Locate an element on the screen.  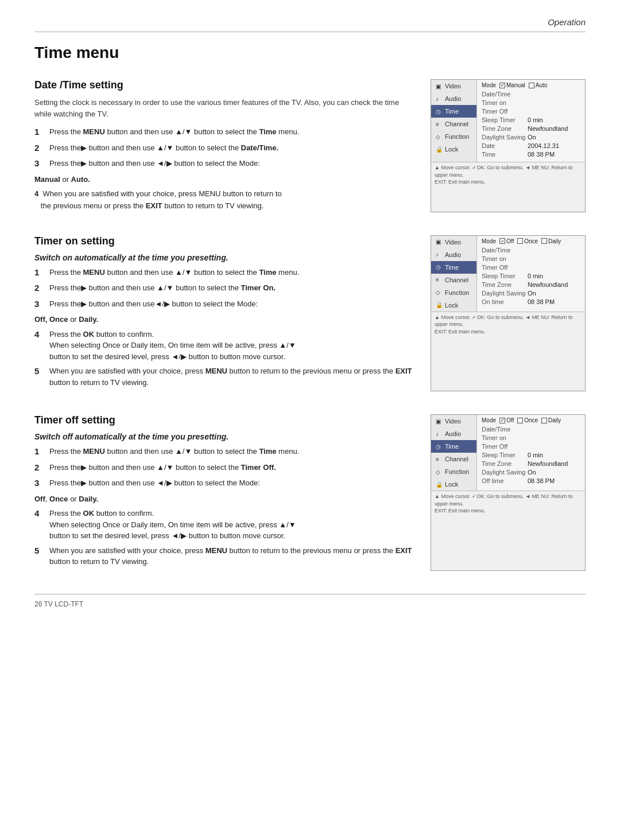
section-date-time-desc: Setting the clock is necessary in order … is located at coordinates (224, 108).